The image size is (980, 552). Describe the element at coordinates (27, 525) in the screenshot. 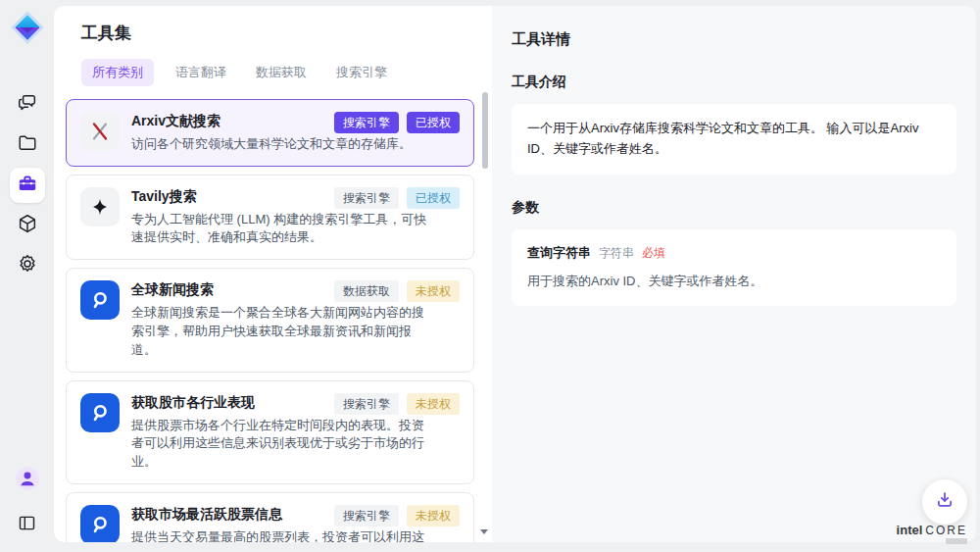

I see `collapse-sidebar-button` at that location.